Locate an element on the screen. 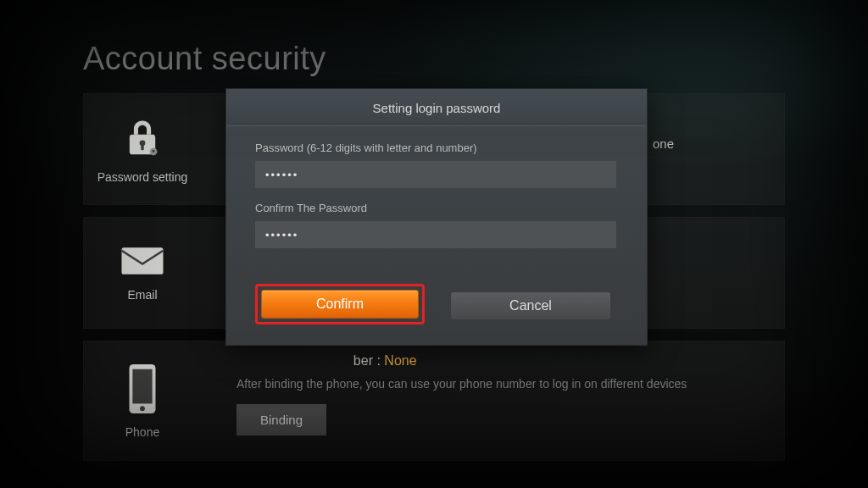 Image resolution: width=868 pixels, height=488 pixels. password-label: Password (6-12 digits with letter and nu… is located at coordinates (437, 147).